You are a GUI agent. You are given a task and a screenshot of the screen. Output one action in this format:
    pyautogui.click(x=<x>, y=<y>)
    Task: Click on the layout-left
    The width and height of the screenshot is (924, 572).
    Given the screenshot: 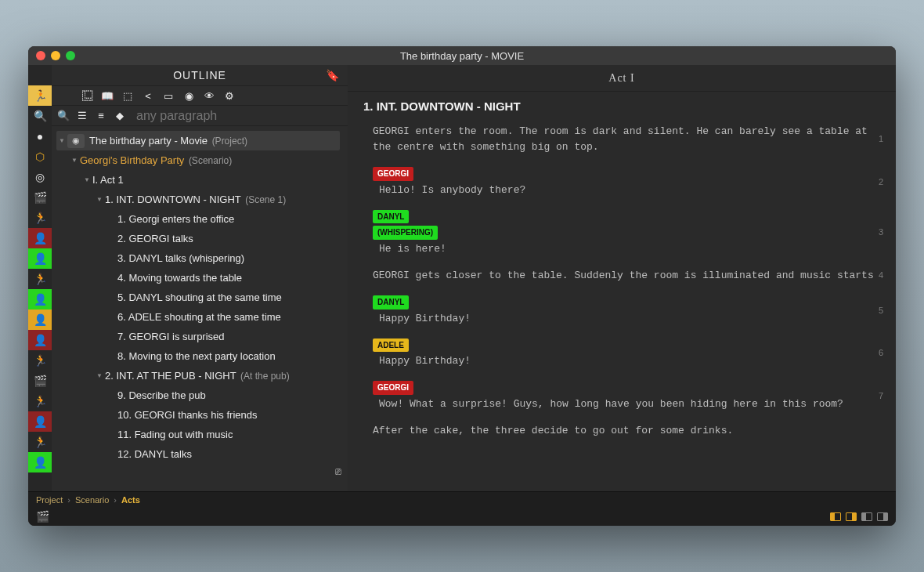 What is the action you would take?
    pyautogui.click(x=836, y=517)
    